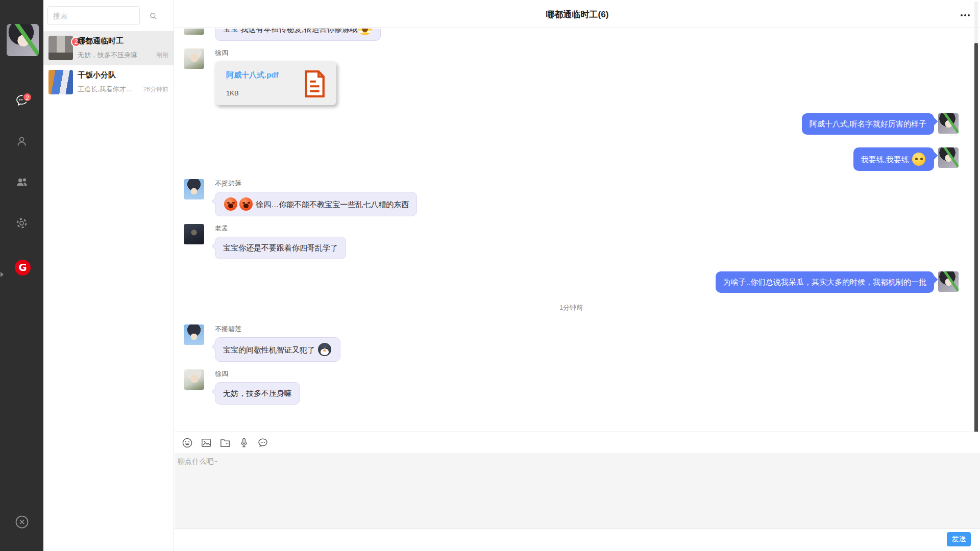 This screenshot has height=551, width=980. I want to click on app-logo: G, so click(22, 267).